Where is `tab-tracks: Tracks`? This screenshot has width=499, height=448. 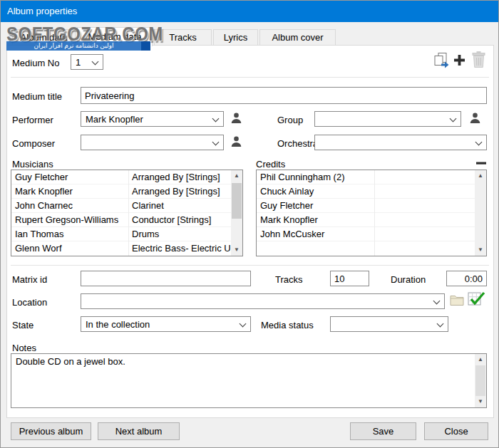 tab-tracks: Tracks is located at coordinates (182, 37).